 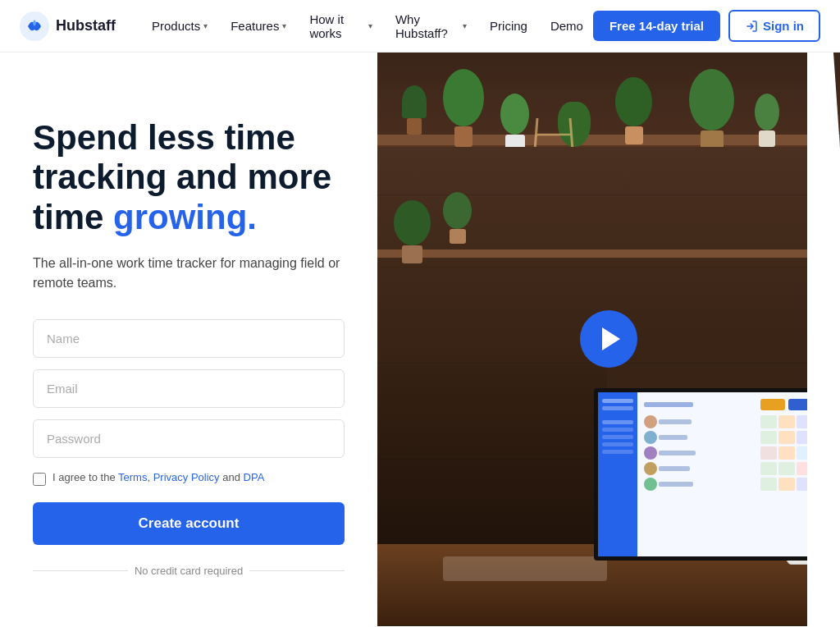 I want to click on logo-link: Hubstaff, so click(x=67, y=26).